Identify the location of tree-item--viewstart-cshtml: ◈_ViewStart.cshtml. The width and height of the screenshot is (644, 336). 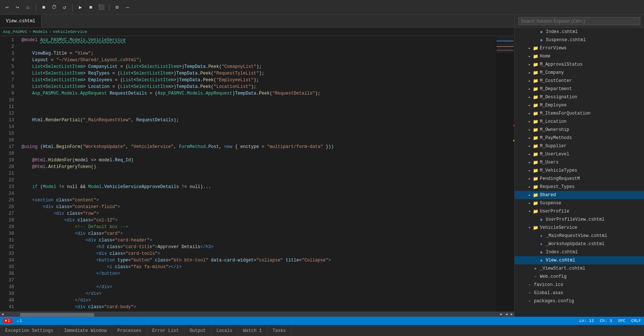
(580, 269).